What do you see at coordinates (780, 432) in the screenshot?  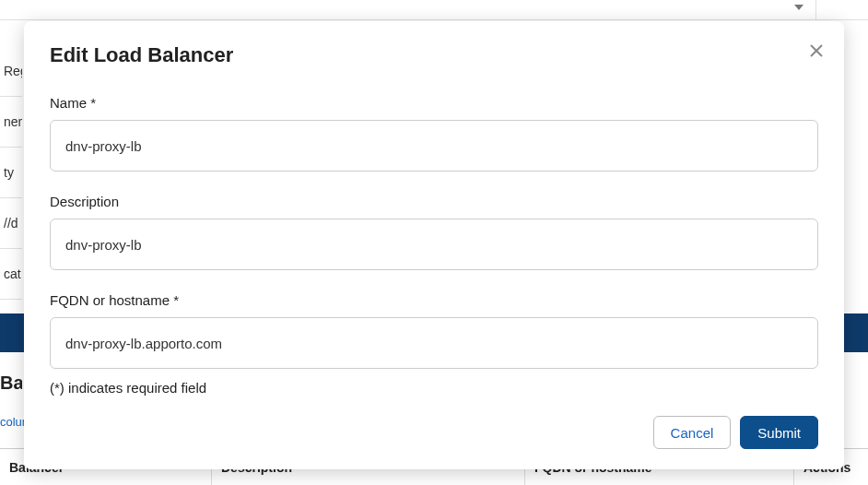 I see `submit-button: Submit` at bounding box center [780, 432].